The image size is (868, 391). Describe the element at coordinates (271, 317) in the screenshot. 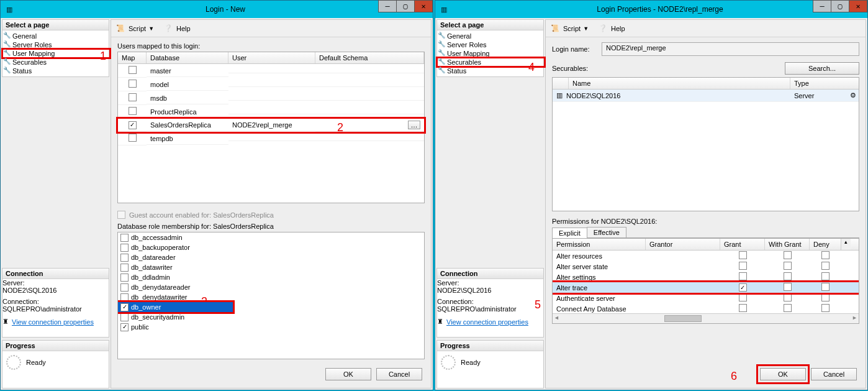

I see `list-item: db_securityadmin` at that location.